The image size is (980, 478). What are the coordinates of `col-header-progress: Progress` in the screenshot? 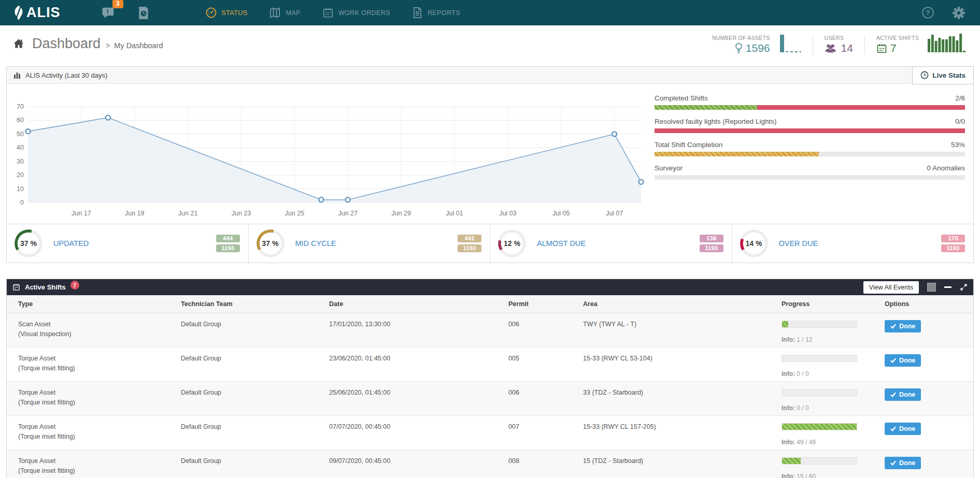 It's located at (833, 304).